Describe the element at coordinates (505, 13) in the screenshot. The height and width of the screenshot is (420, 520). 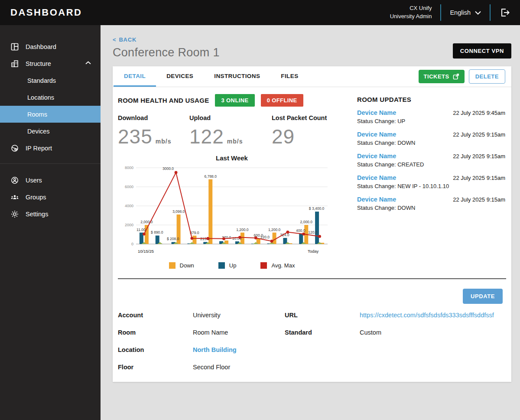
I see `logout-button` at that location.